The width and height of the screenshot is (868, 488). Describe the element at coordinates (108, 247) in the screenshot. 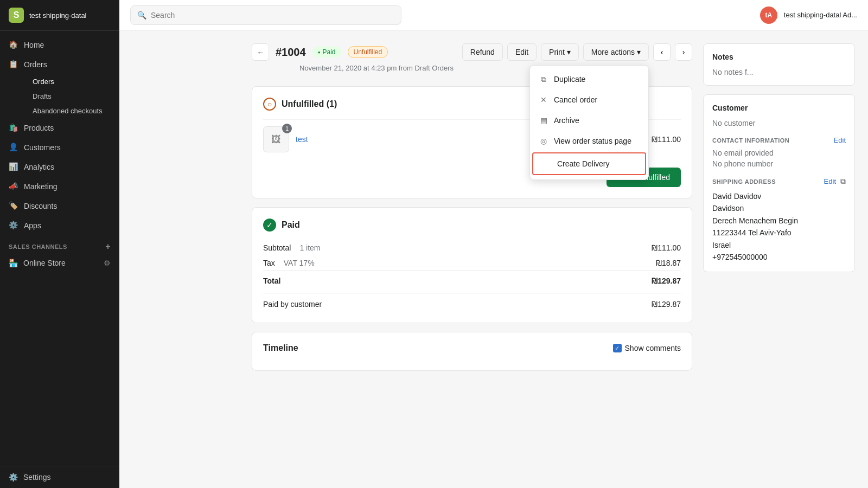

I see `add-sales-channel-button: +` at that location.